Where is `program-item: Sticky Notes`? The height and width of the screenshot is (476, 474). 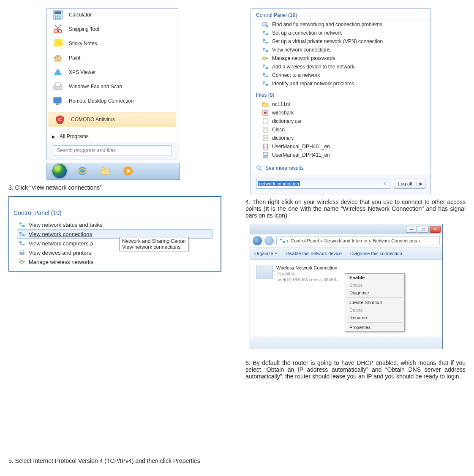 program-item: Sticky Notes is located at coordinates (112, 44).